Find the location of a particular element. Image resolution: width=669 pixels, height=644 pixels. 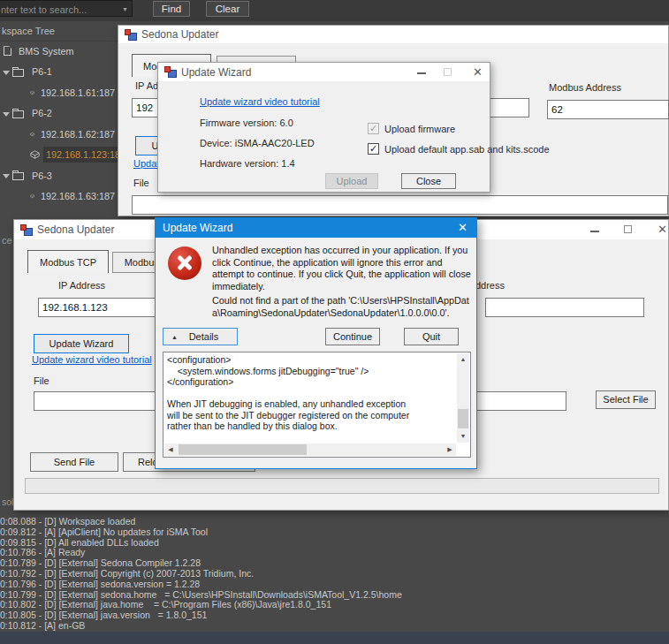

tree-item-folder-p6-1: P6-1 is located at coordinates (58, 72).